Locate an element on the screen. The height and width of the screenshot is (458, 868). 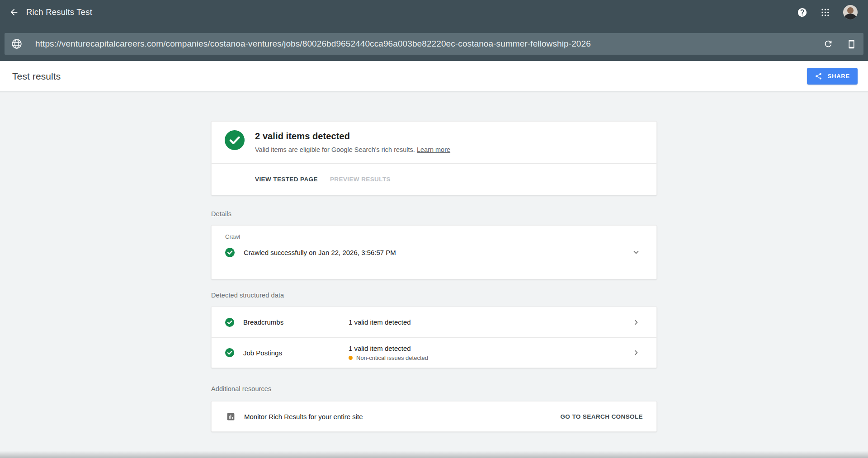
refresh-icon is located at coordinates (828, 44).